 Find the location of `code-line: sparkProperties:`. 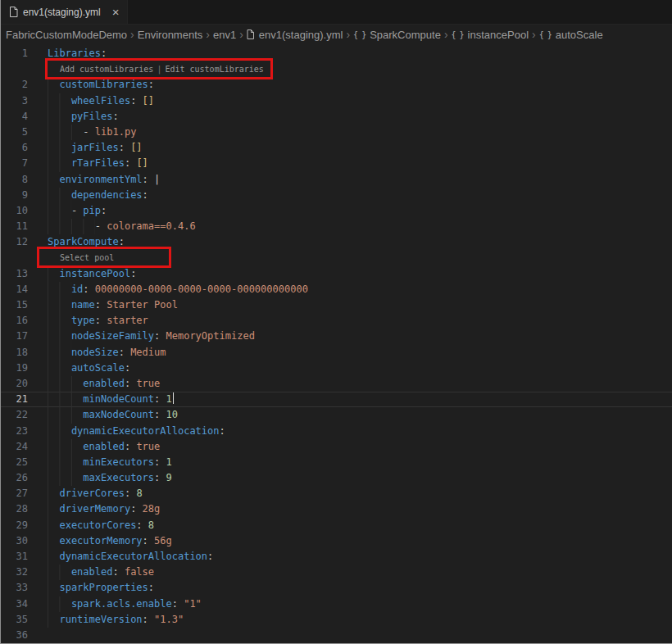

code-line: sparkProperties: is located at coordinates (355, 588).